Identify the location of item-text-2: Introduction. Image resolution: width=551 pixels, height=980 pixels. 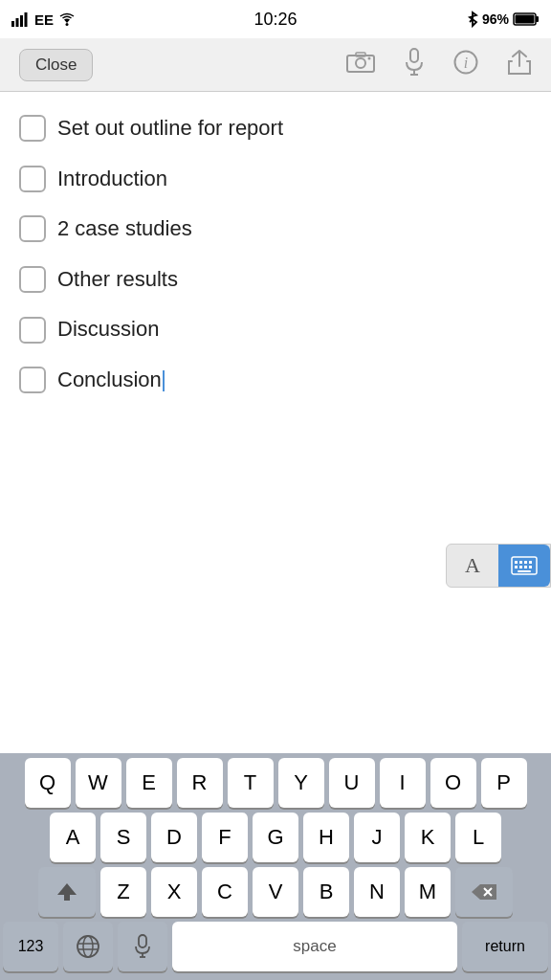
(113, 180).